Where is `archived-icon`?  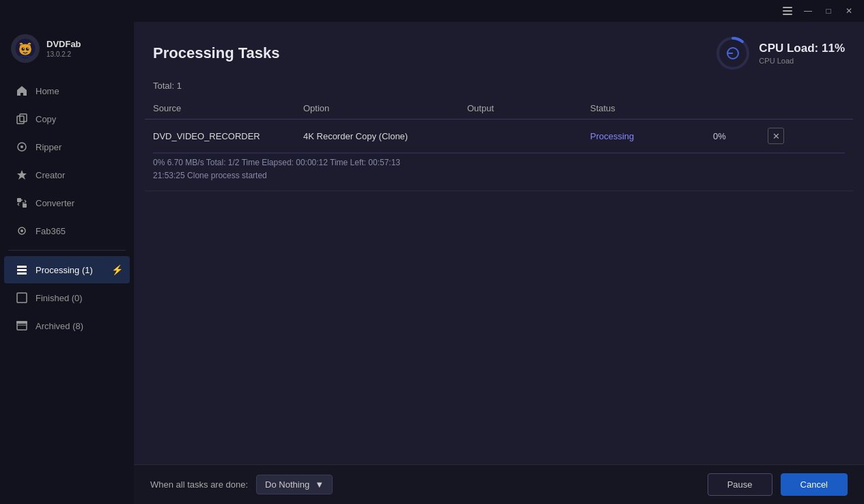 archived-icon is located at coordinates (22, 326).